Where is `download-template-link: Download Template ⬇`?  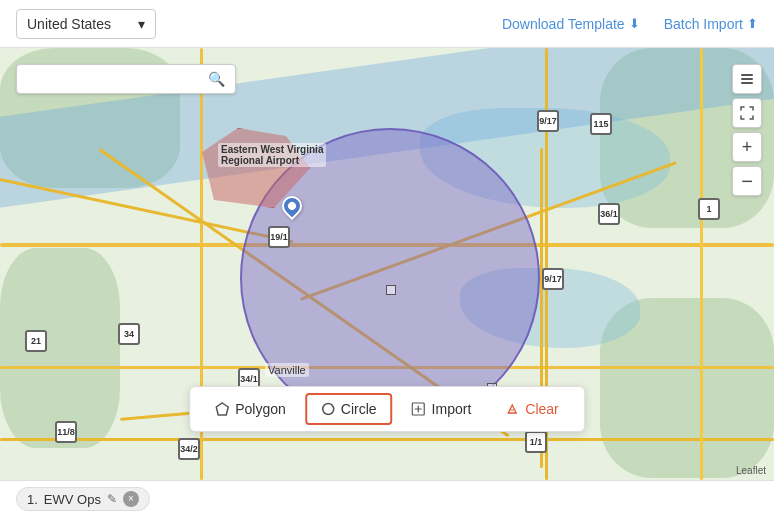
download-template-link: Download Template ⬇ is located at coordinates (571, 24).